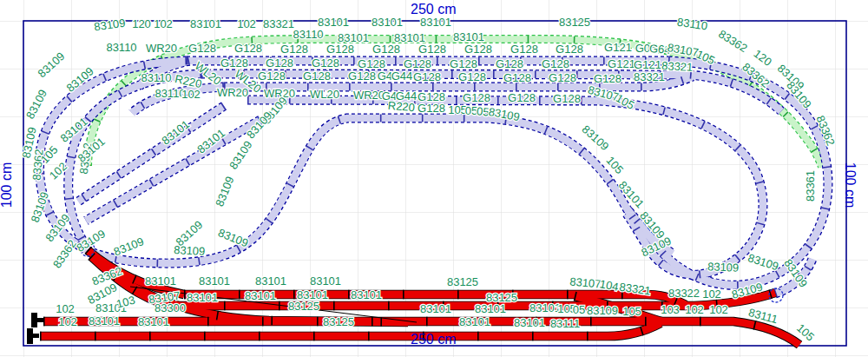 The height and width of the screenshot is (357, 868). What do you see at coordinates (170, 307) in the screenshot?
I see `track-part-label: 83300` at bounding box center [170, 307].